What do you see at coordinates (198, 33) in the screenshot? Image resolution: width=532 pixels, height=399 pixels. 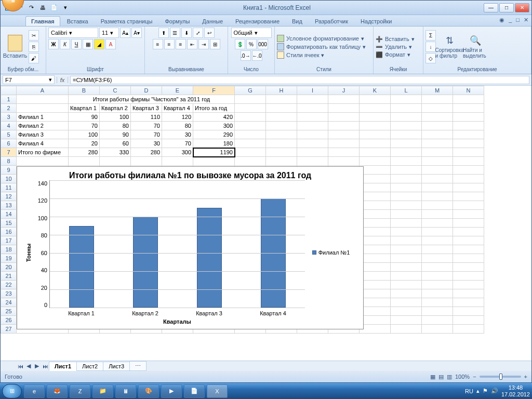 I see `orientation-icon: ⤢` at bounding box center [198, 33].